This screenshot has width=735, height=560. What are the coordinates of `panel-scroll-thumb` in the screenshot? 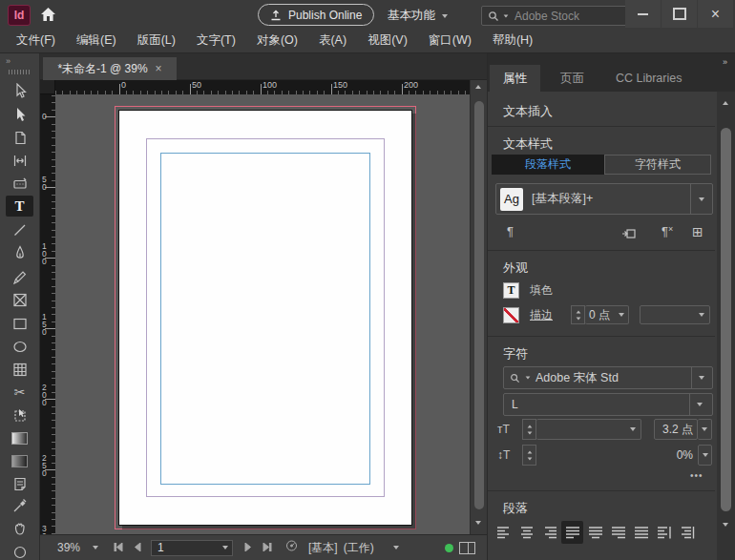 It's located at (725, 320).